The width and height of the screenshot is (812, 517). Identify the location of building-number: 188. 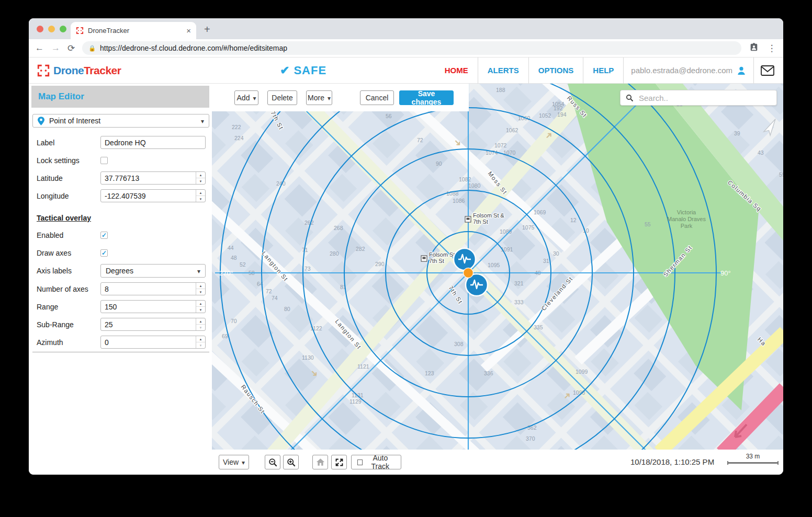
(501, 90).